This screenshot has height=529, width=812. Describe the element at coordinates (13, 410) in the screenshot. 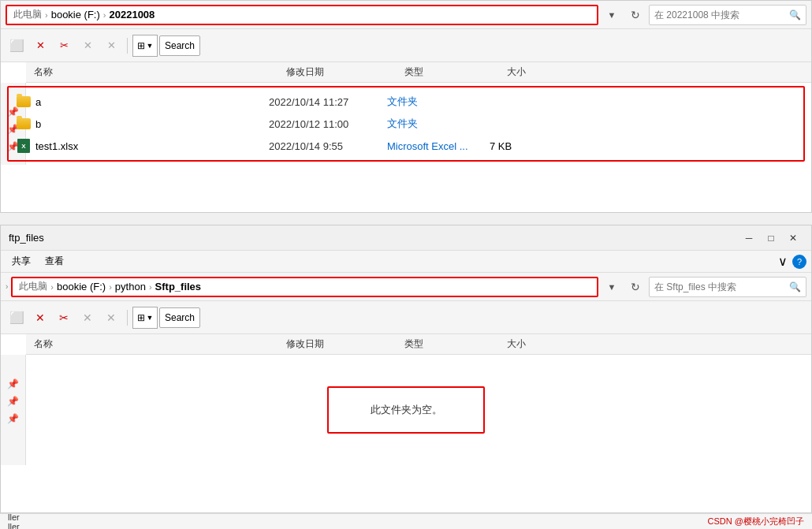

I see `bottom-side-pins: 📌 📌 📌` at that location.